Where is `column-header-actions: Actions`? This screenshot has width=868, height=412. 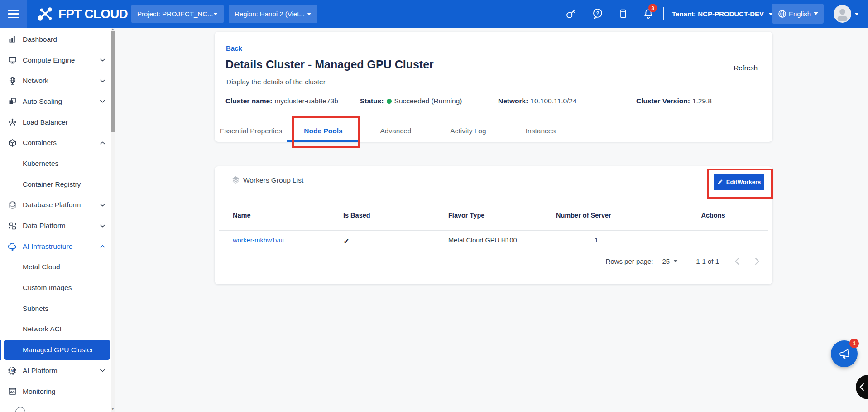
column-header-actions: Actions is located at coordinates (713, 215).